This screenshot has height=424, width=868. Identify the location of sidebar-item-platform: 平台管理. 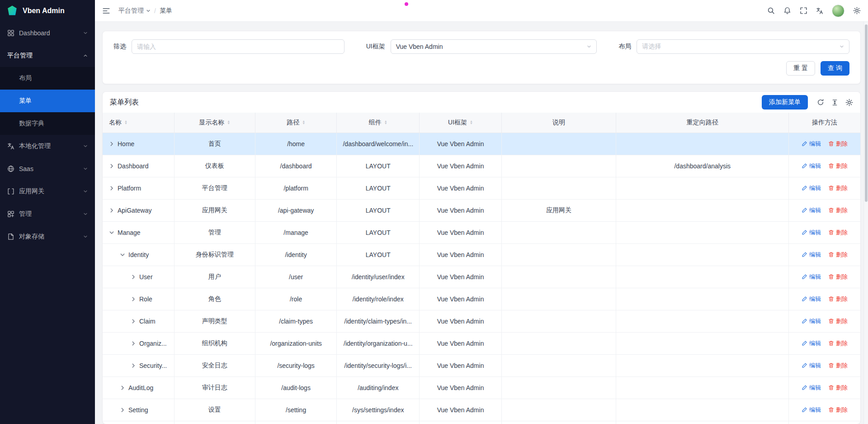
(47, 56).